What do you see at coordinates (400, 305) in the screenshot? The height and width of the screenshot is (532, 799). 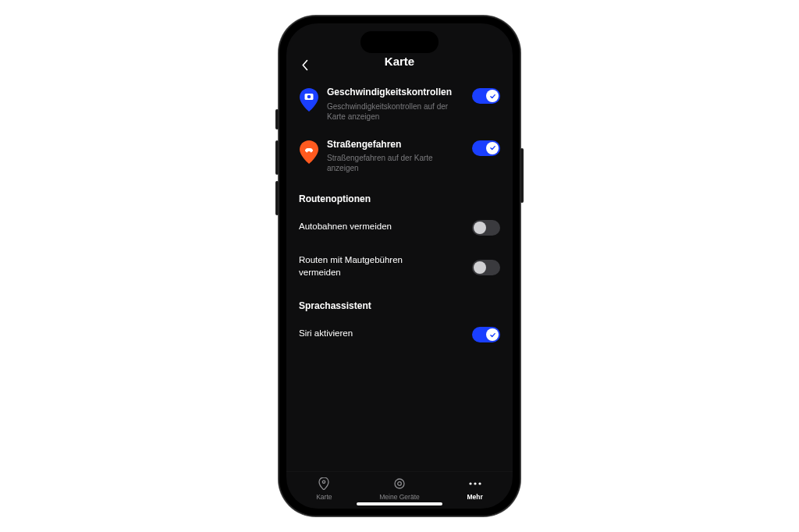 I see `section-heading-voice: Sprachassistent` at bounding box center [400, 305].